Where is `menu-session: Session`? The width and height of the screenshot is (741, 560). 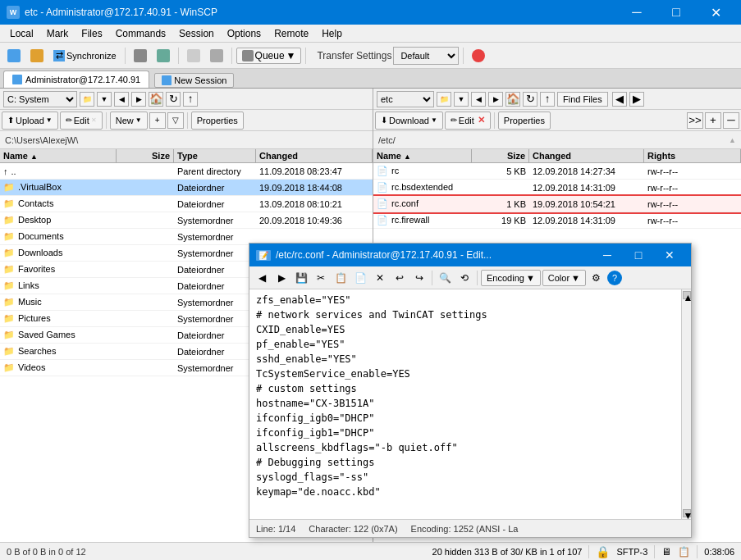 menu-session: Session is located at coordinates (197, 34).